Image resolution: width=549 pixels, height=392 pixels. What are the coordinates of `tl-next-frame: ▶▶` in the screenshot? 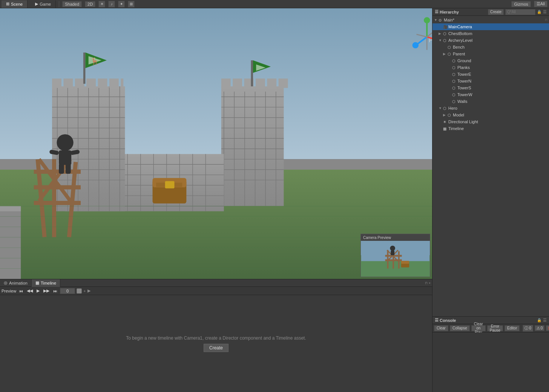 It's located at (46, 291).